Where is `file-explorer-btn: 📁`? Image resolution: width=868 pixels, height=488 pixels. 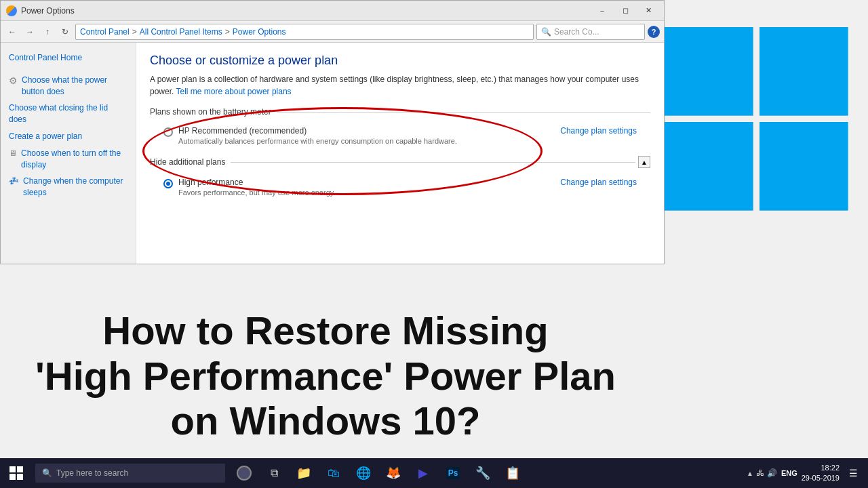
file-explorer-btn: 📁 is located at coordinates (304, 473).